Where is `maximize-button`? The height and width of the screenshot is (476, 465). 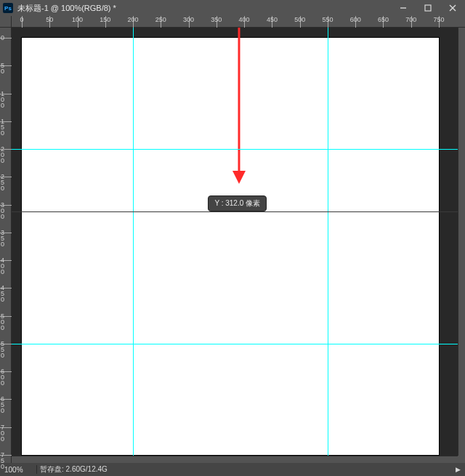 maximize-button is located at coordinates (428, 8).